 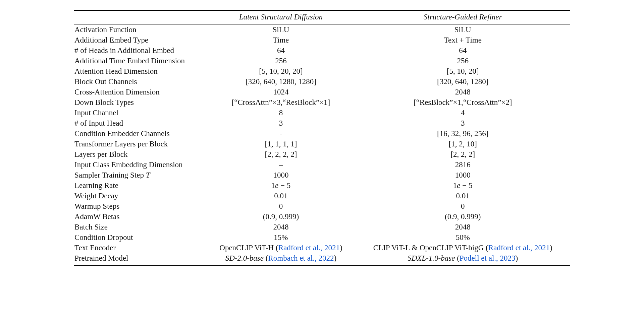 I want to click on emphasized-text: SDXL-1.0-base, so click(x=431, y=258).